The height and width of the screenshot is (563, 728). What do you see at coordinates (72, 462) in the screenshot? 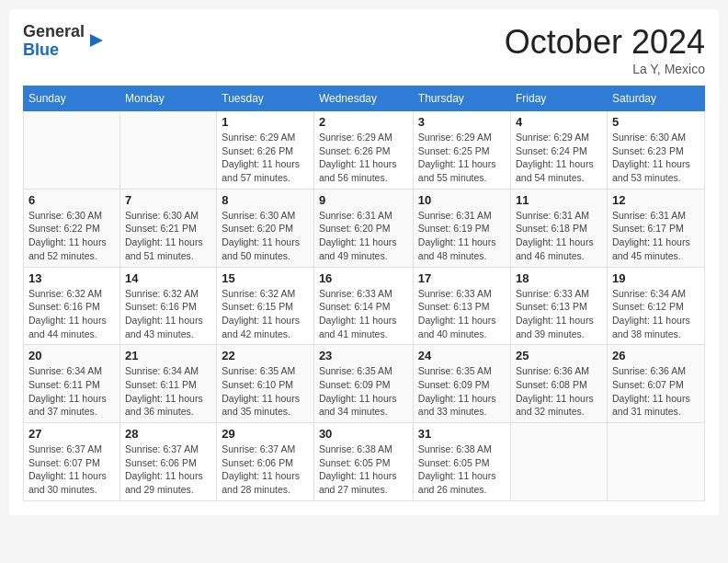
I see `day-cell: 27Sunrise: 6:37 AMSunset: 6:07 PMDayligh…` at bounding box center [72, 462].